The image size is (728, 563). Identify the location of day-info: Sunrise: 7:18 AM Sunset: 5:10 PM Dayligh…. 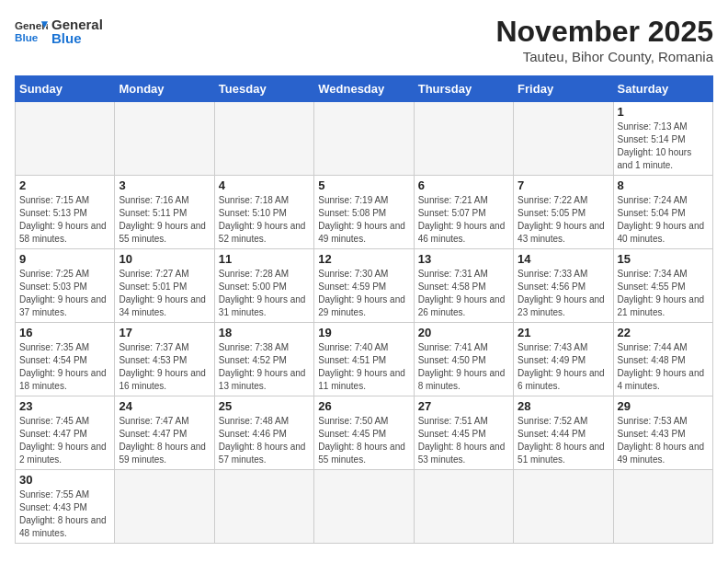
(265, 220).